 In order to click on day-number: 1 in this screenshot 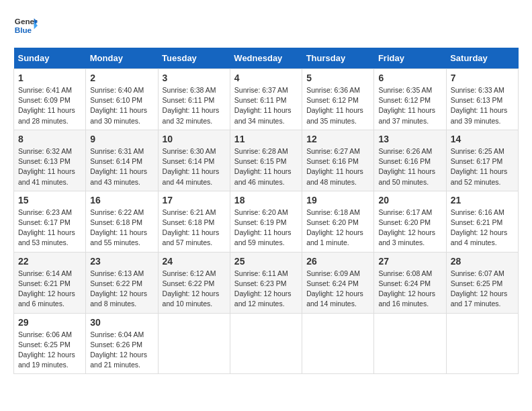, I will do `click(50, 78)`.